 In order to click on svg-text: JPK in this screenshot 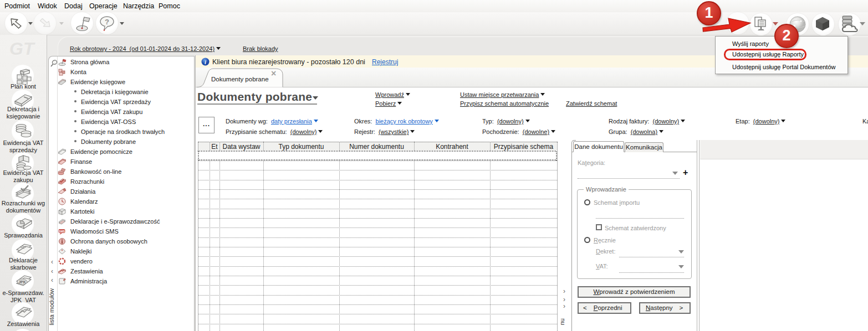, I will do `click(22, 282)`.